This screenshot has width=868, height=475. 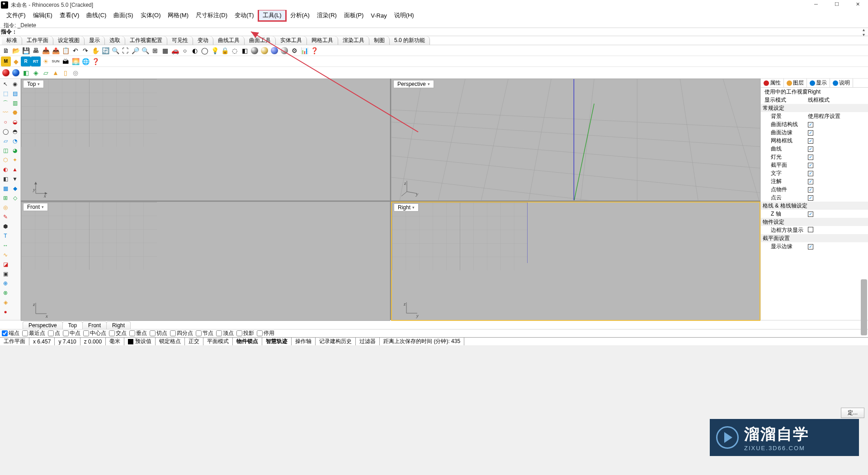 I want to click on solid-cone-icon: ▲, so click(x=56, y=73).